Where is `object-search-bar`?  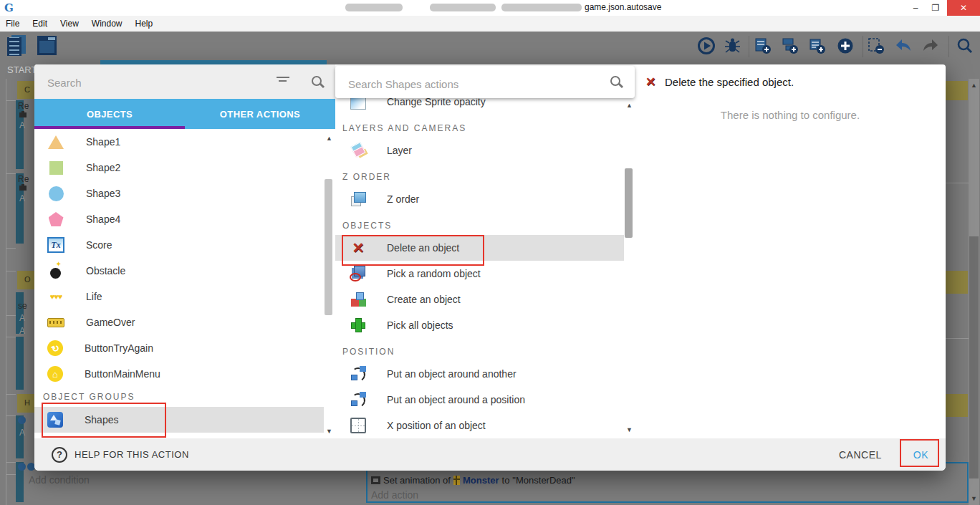 object-search-bar is located at coordinates (185, 82).